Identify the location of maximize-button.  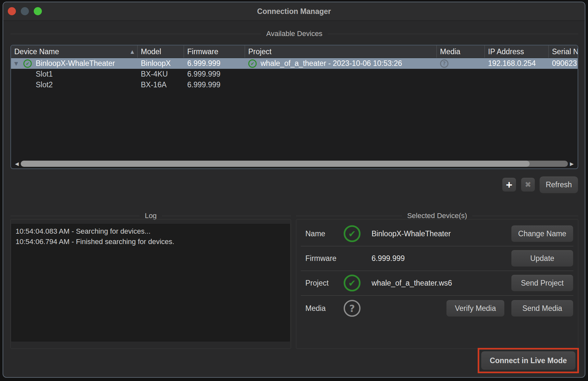
(38, 11).